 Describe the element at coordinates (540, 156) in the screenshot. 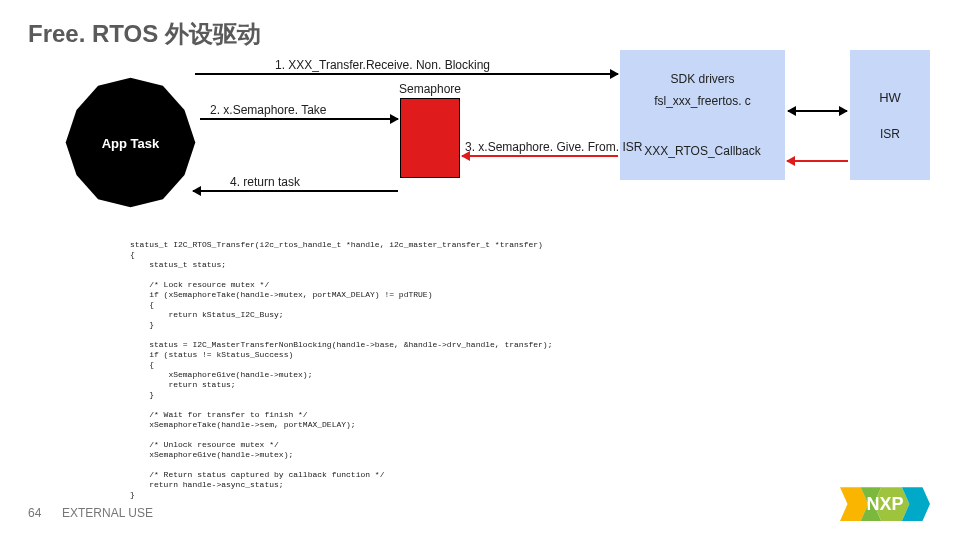

I see `arrow-step3` at that location.